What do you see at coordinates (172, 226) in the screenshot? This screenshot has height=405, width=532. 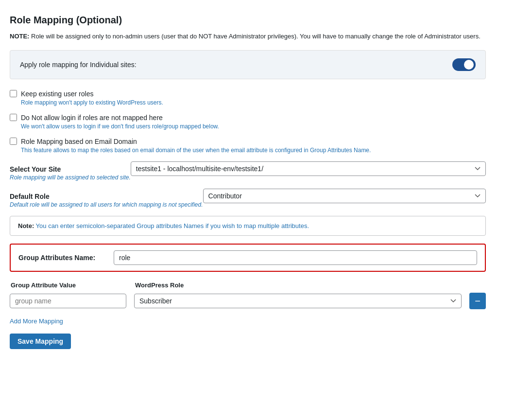 I see `note-box-text: You can enter semicolon-separated Group …` at bounding box center [172, 226].